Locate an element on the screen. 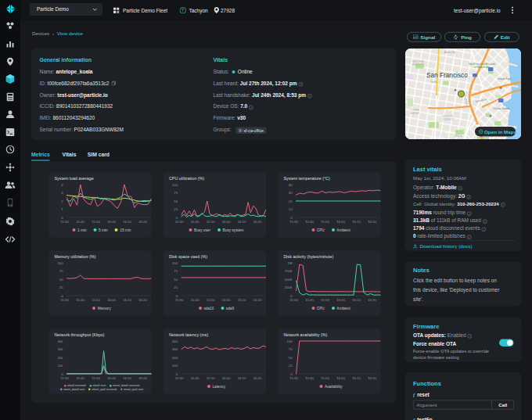 This screenshot has width=532, height=420. svg-text: 30 is located at coordinates (291, 192).